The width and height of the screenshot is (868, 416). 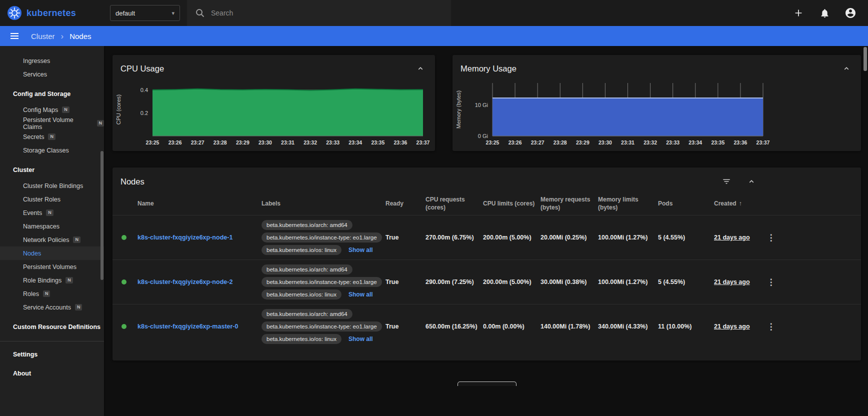 I want to click on sidebar-item-cluster-roles: Cluster Roles, so click(x=52, y=199).